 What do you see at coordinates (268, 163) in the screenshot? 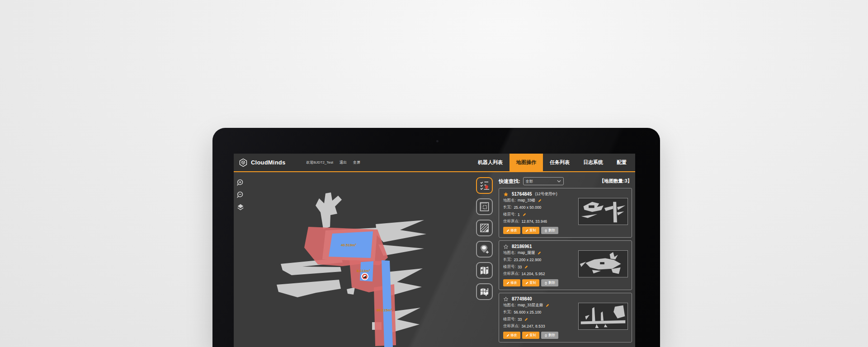
I see `brand-name: CloudMinds` at bounding box center [268, 163].